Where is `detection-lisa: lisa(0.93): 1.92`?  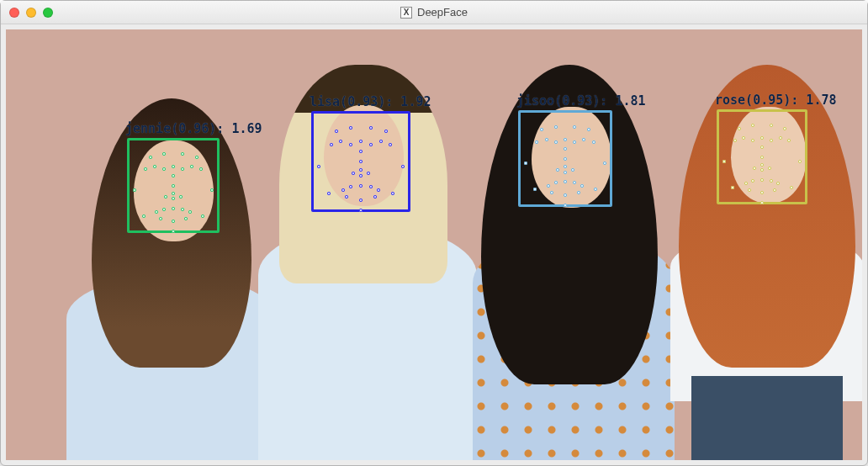
detection-lisa: lisa(0.93): 1.92 is located at coordinates (361, 162).